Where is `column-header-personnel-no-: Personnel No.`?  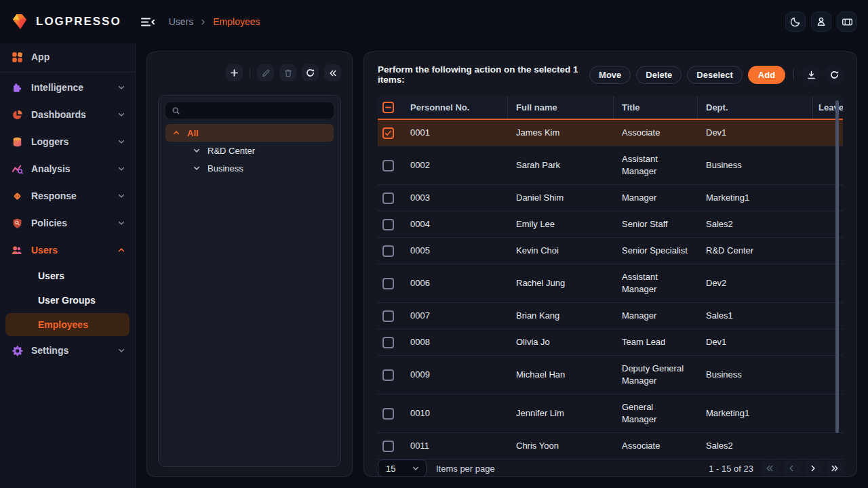 column-header-personnel-no-: Personnel No. is located at coordinates (455, 107).